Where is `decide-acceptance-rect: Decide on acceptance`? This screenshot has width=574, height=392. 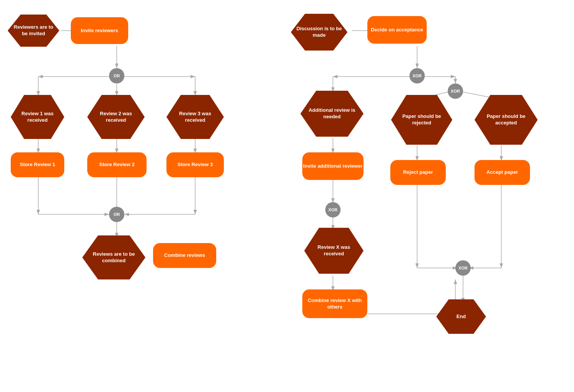
decide-acceptance-rect: Decide on acceptance is located at coordinates (397, 30).